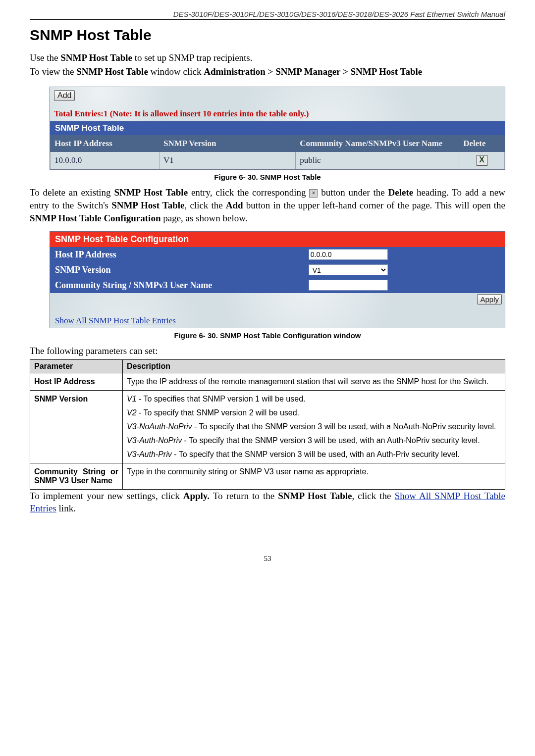 Image resolution: width=535 pixels, height=756 pixels. I want to click on snmp-version-label: SNMP Version, so click(178, 270).